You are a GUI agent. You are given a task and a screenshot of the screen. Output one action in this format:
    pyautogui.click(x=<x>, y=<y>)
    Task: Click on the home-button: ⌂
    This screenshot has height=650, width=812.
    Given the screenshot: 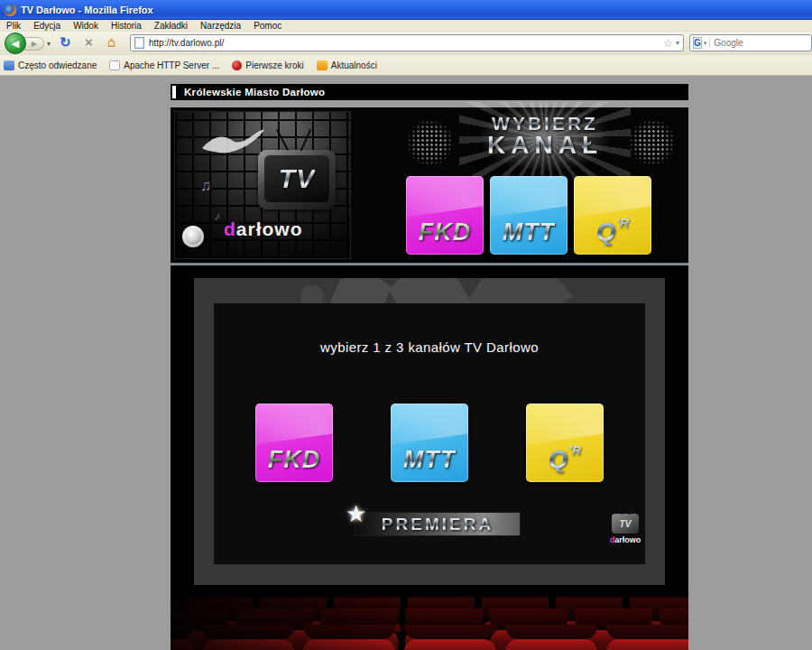 What is the action you would take?
    pyautogui.click(x=112, y=42)
    